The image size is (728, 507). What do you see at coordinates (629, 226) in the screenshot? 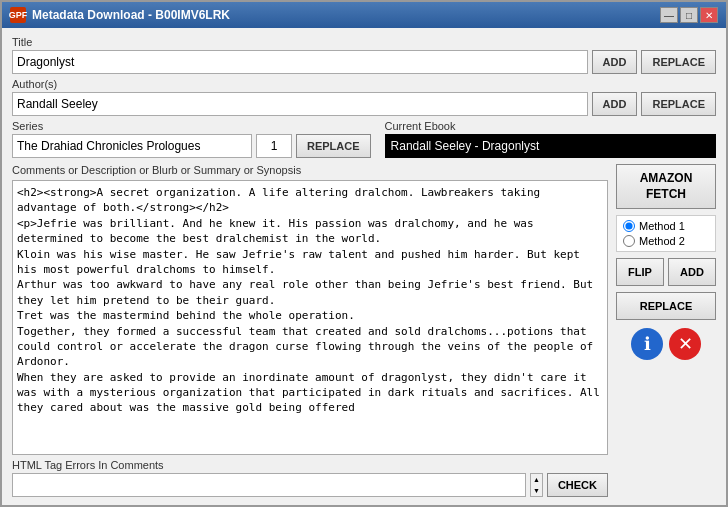
I see `method1-radio` at bounding box center [629, 226].